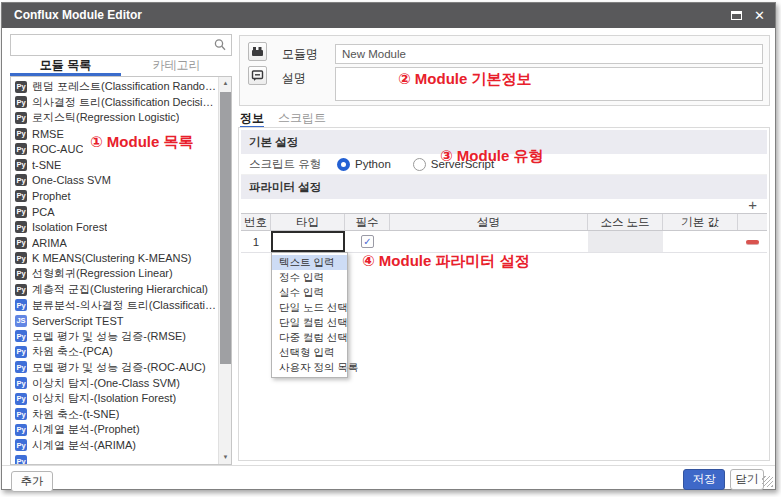 The width and height of the screenshot is (781, 497). What do you see at coordinates (700, 242) in the screenshot?
I see `cell-default-value` at bounding box center [700, 242].